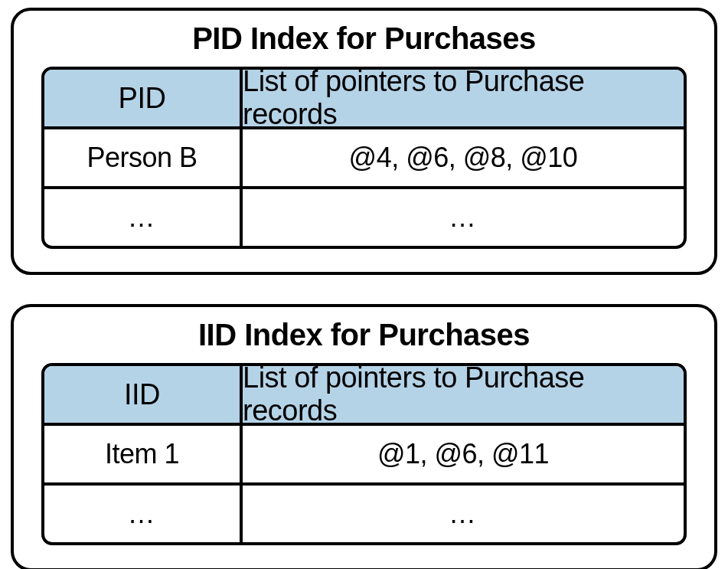  Describe the element at coordinates (364, 394) in the screenshot. I see `iid-index-header-row: IID List of pointers to Purchase records` at that location.